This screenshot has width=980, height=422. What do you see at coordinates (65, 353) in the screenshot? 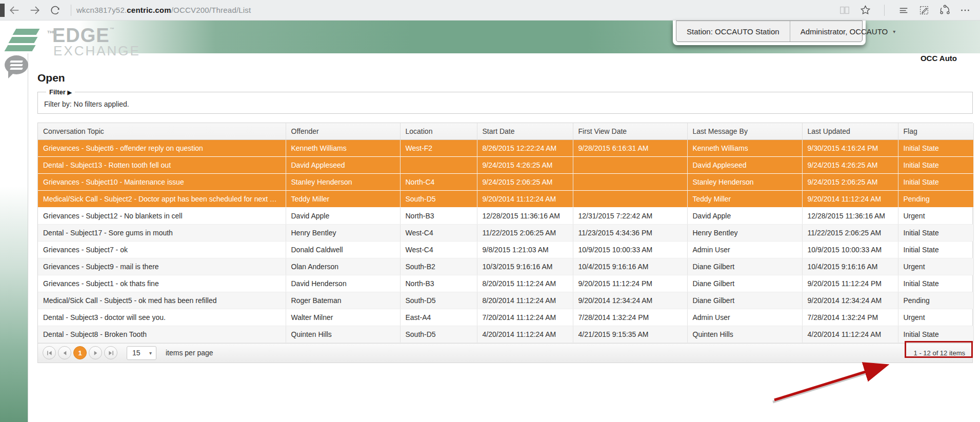
I see `previous-page-button` at bounding box center [65, 353].